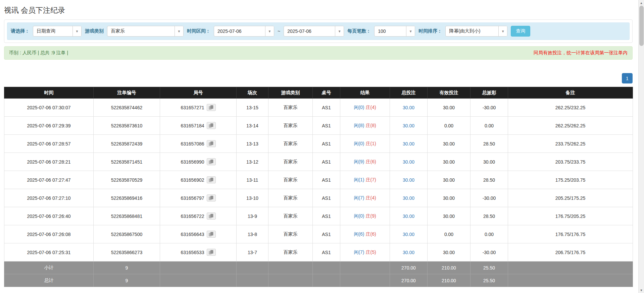 The image size is (644, 293). What do you see at coordinates (409, 281) in the screenshot?
I see `total-total-bet: 270.00` at bounding box center [409, 281].